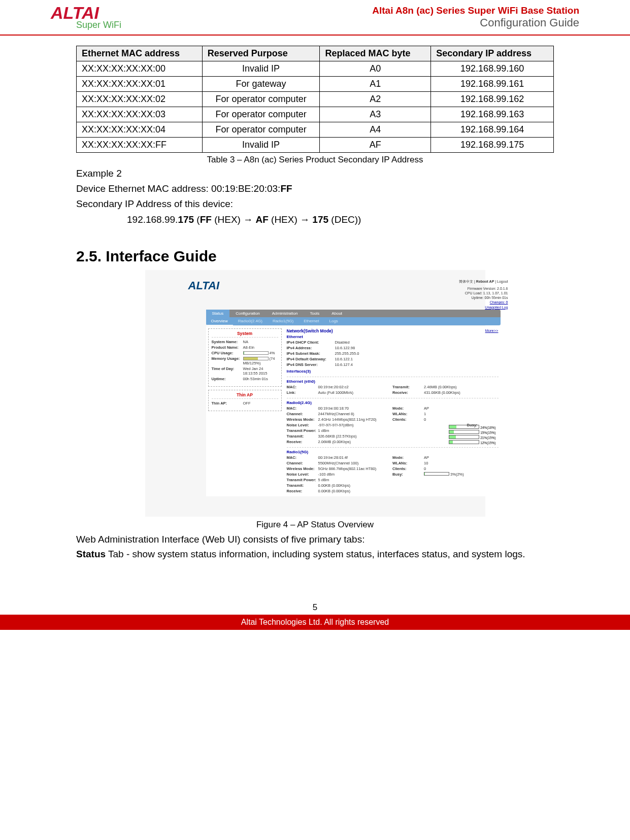 The height and width of the screenshot is (840, 630). What do you see at coordinates (393, 451) in the screenshot?
I see `radio5-title: Radio1(5G)` at bounding box center [393, 451].